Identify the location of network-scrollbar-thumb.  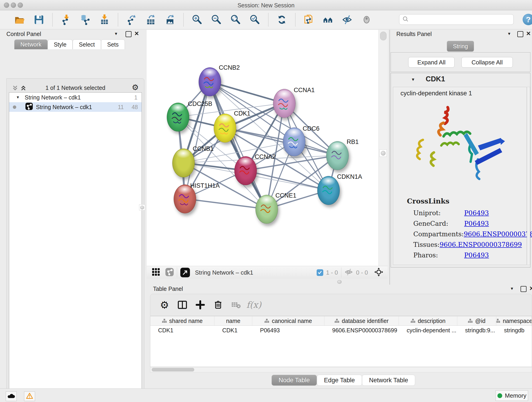
(383, 36).